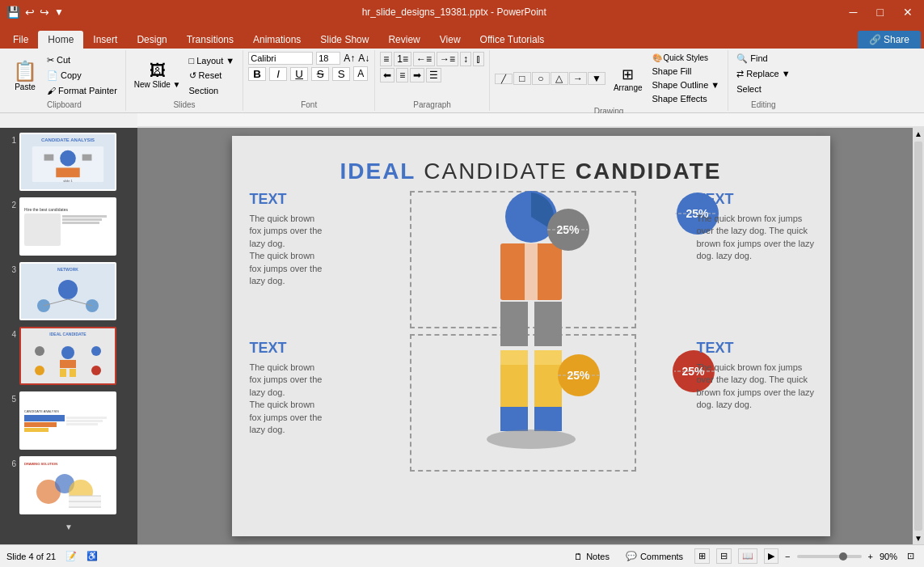 The image size is (924, 567). What do you see at coordinates (417, 75) in the screenshot?
I see `align-right-button: ➡` at bounding box center [417, 75].